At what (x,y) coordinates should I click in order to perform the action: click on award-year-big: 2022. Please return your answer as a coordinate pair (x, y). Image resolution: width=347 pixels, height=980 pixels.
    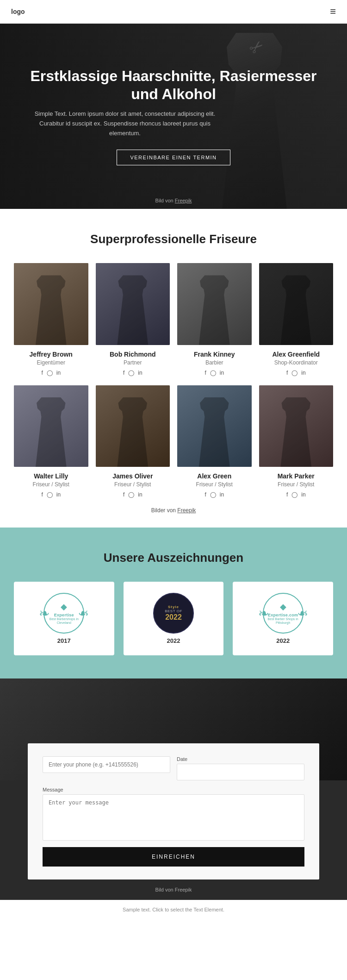
    Looking at the image, I should click on (174, 617).